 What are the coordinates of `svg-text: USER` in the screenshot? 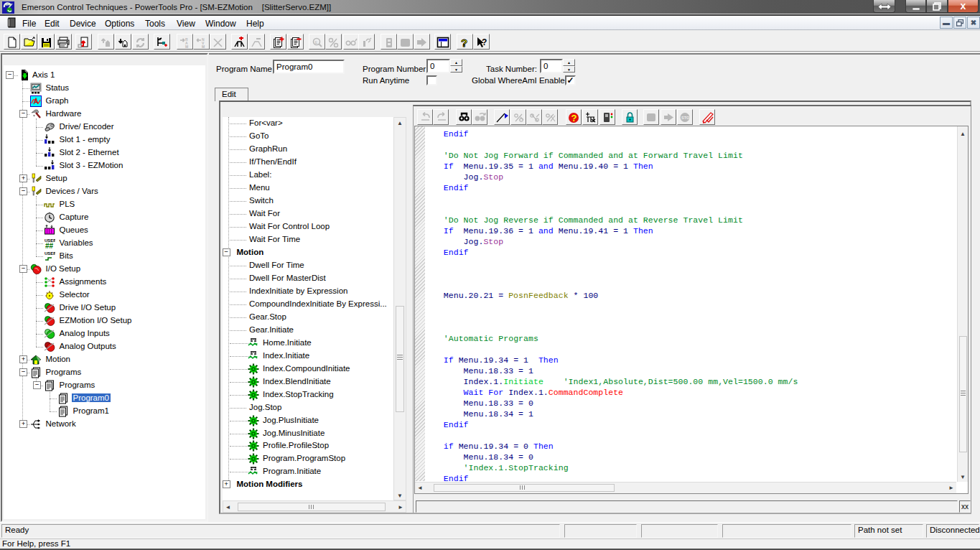 It's located at (50, 253).